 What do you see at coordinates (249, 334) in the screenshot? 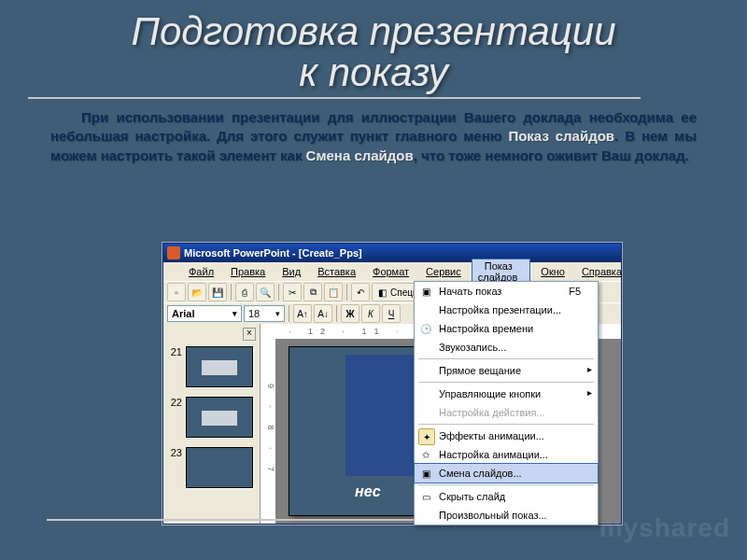
I see `close-pane-icon: ×` at bounding box center [249, 334].